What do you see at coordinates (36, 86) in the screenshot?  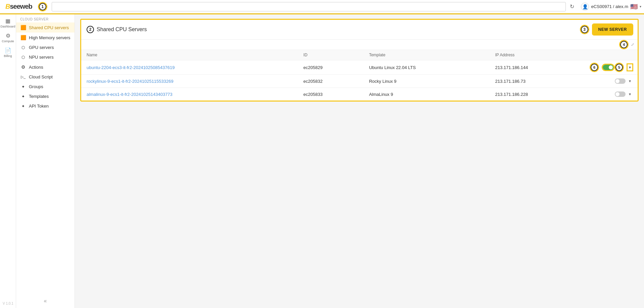 I see `nav-item-groups-label: Groups` at bounding box center [36, 86].